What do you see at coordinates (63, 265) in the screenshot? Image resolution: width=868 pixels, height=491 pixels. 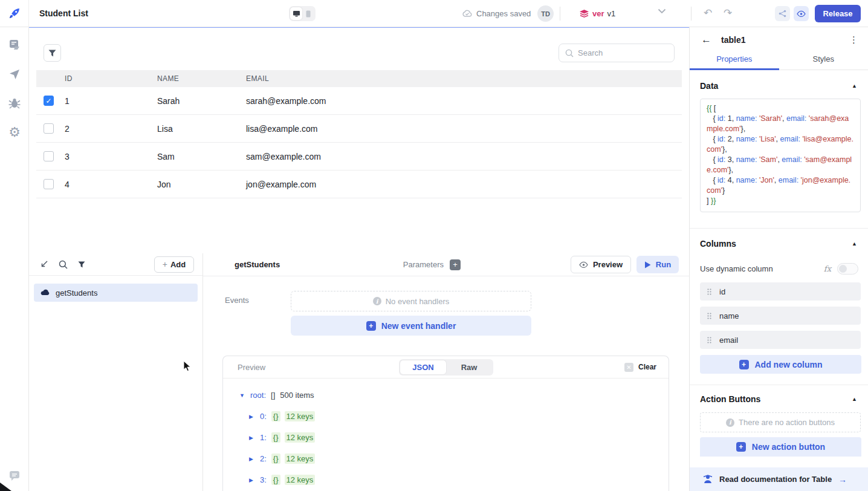 I see `search-queries-icon` at bounding box center [63, 265].